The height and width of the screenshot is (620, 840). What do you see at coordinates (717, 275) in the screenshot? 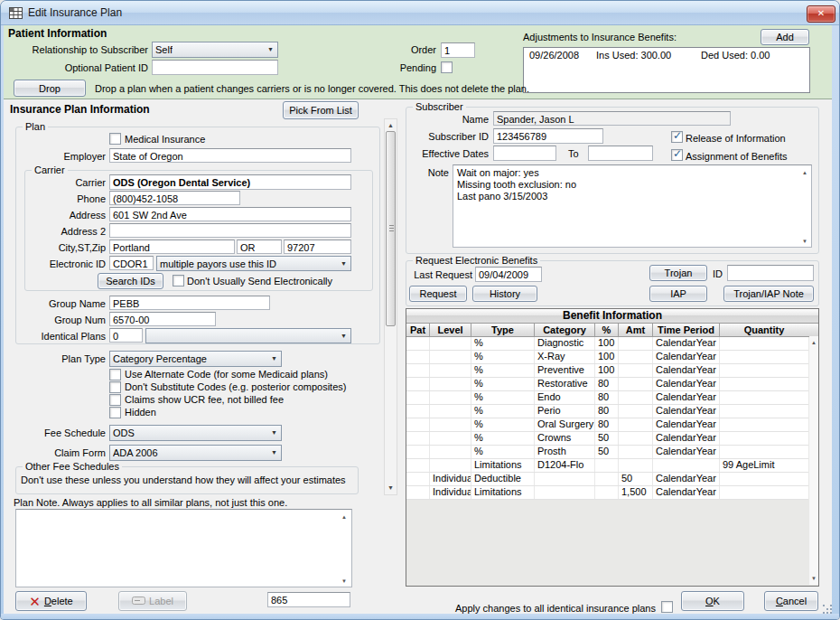
I see `trojan-id-label: ID` at bounding box center [717, 275].